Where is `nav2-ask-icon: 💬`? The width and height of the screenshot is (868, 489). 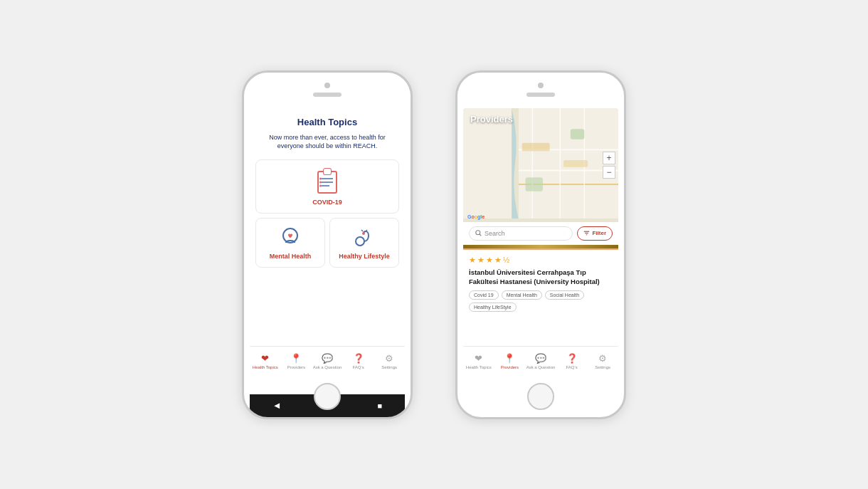 nav2-ask-icon: 💬 is located at coordinates (541, 359).